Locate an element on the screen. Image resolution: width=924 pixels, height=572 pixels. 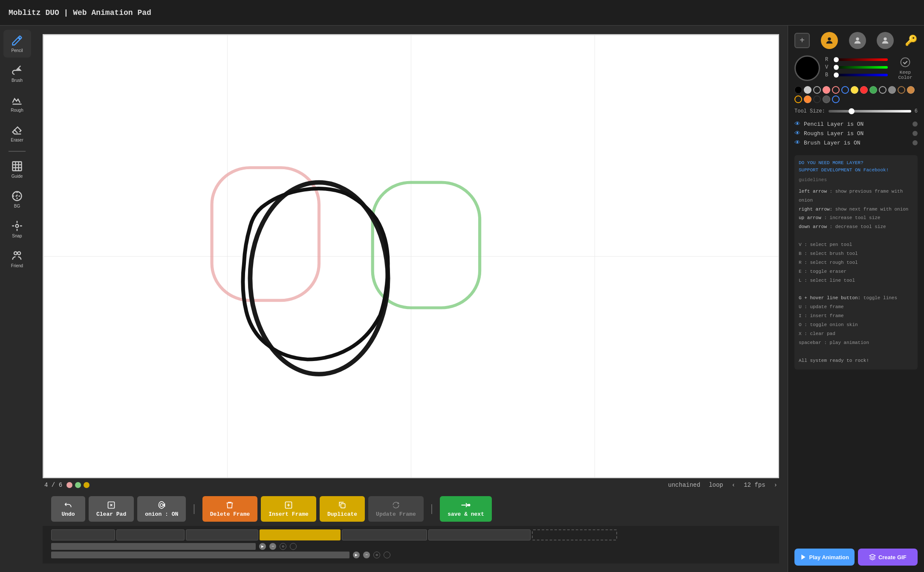
rough-tool: Rough is located at coordinates (17, 103).